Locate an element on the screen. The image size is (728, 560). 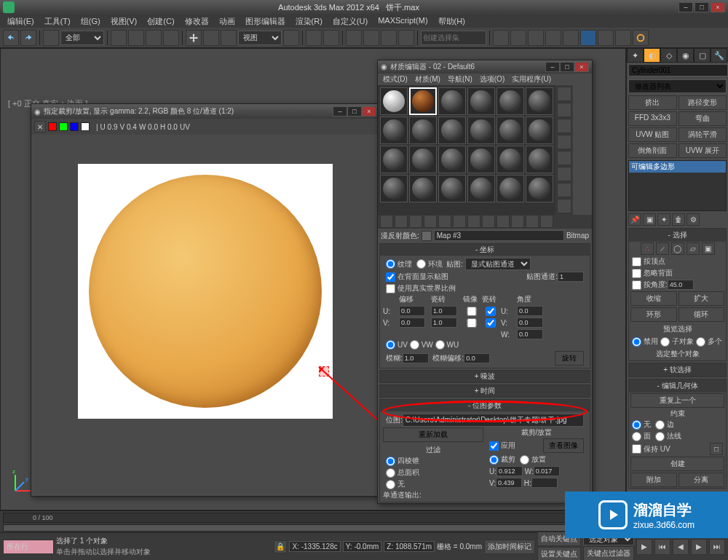
map-name-input is located at coordinates (499, 236).